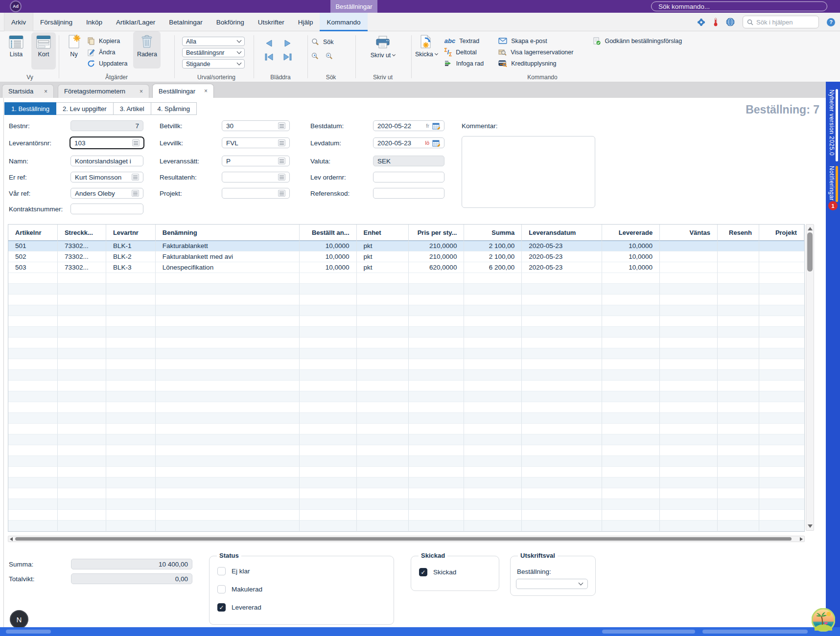 The image size is (840, 636). What do you see at coordinates (256, 143) in the screenshot?
I see `levvillk-field: FVL` at bounding box center [256, 143].